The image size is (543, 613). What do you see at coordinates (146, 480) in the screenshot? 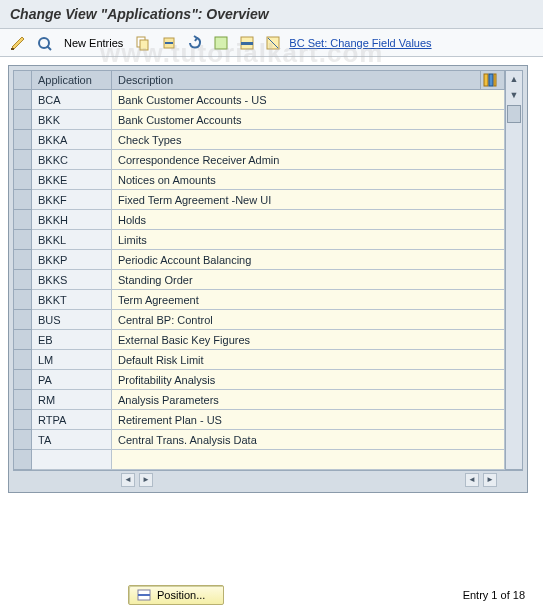
I see `scroll-right-icon: ►` at bounding box center [146, 480].